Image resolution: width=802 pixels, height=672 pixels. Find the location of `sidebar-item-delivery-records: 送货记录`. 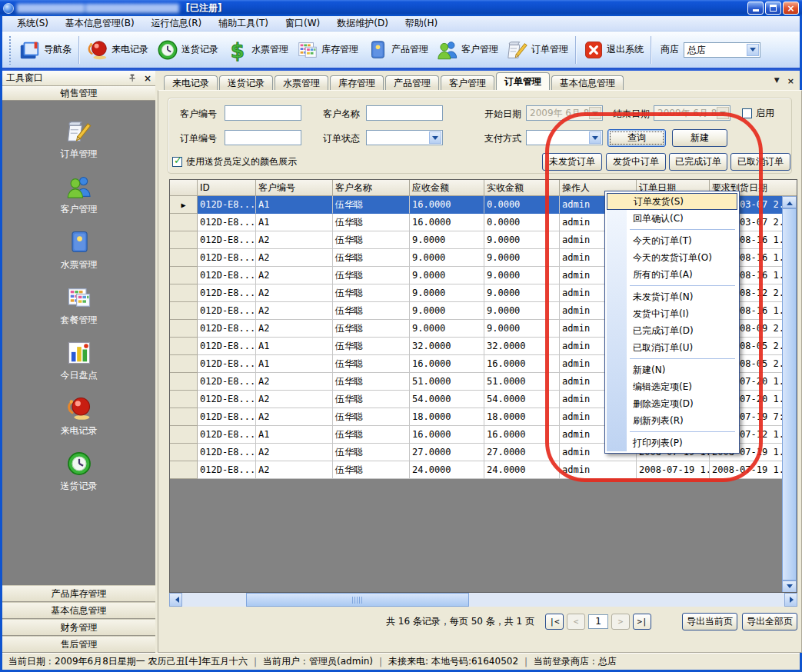

sidebar-item-delivery-records: 送货记录 is located at coordinates (78, 471).